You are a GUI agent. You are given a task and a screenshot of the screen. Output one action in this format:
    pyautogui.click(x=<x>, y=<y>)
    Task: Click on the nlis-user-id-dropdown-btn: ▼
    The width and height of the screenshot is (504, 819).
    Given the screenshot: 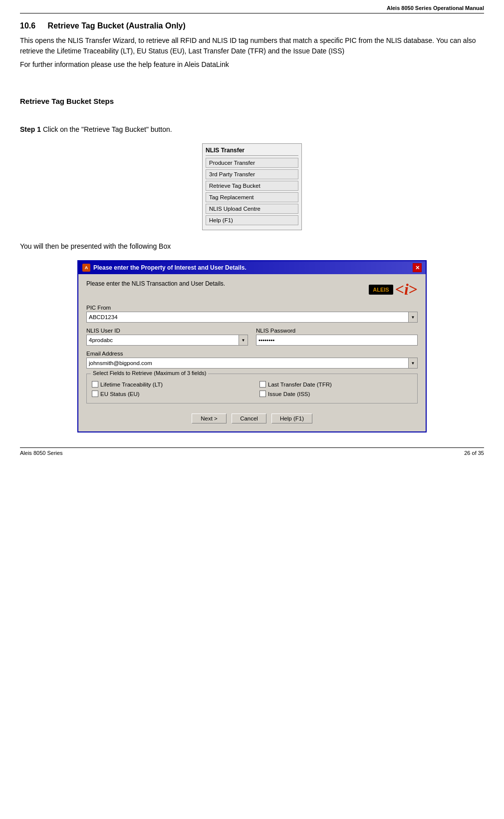 What is the action you would take?
    pyautogui.click(x=243, y=340)
    